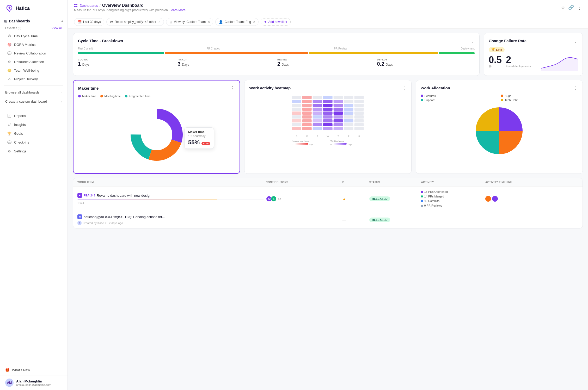 The height and width of the screenshot is (390, 588). I want to click on grid-icon: ⊞, so click(6, 21).